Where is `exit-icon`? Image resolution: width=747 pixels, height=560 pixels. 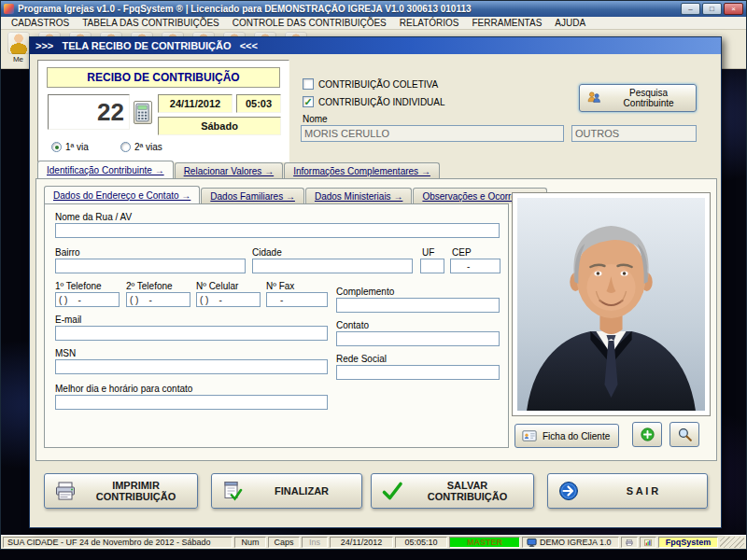 exit-icon is located at coordinates (569, 491).